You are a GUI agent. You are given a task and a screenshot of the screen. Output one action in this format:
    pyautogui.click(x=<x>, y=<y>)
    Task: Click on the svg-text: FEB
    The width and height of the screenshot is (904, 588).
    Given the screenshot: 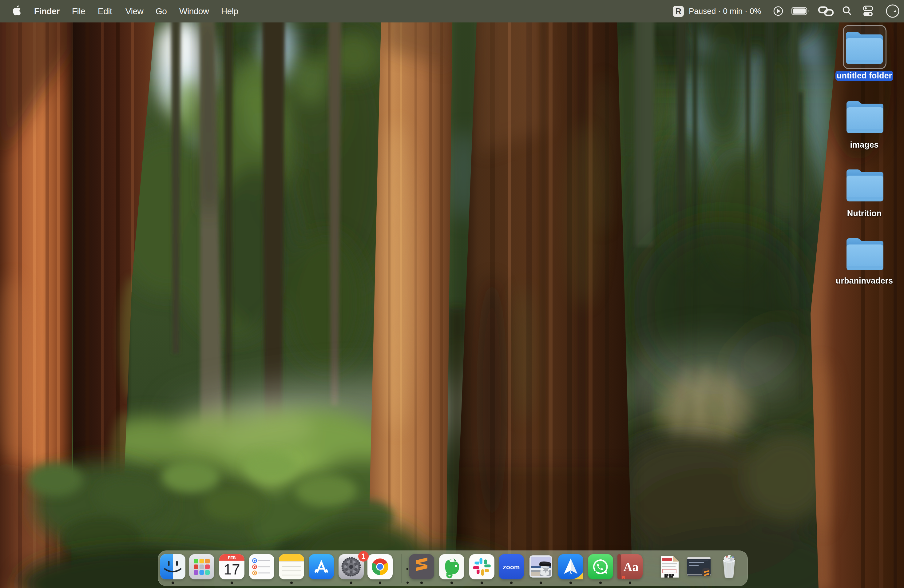 What is the action you would take?
    pyautogui.click(x=232, y=558)
    